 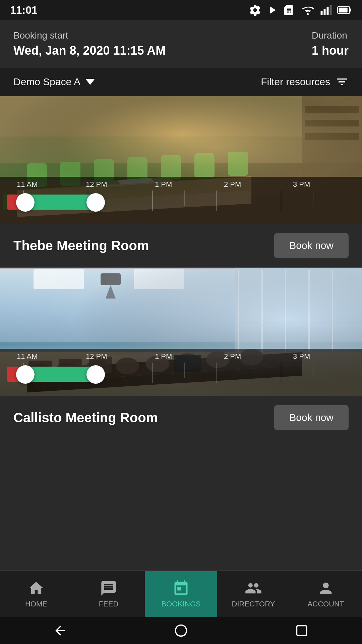 I want to click on booking-start-section: Booking start Wed, Jan 8, 2020 11:15 AM, so click(x=89, y=44).